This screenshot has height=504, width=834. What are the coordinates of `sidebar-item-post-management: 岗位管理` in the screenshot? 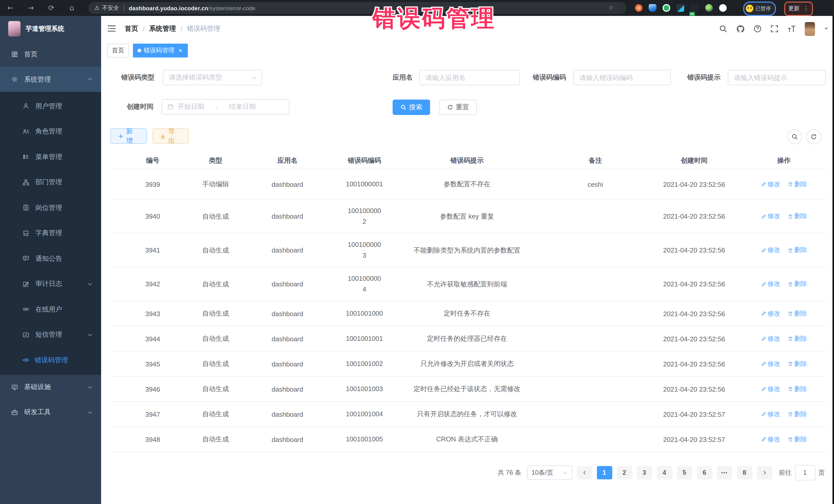 It's located at (51, 208).